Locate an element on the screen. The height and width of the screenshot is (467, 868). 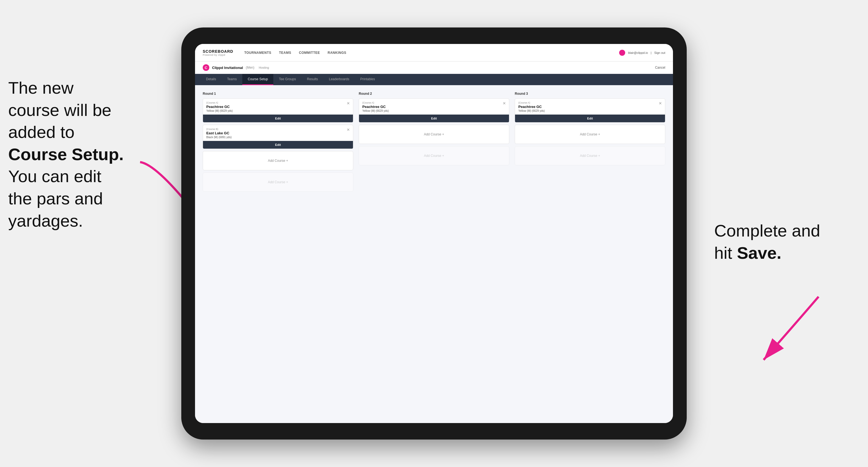
round-2-add-course-1: Add Course + is located at coordinates (434, 134).